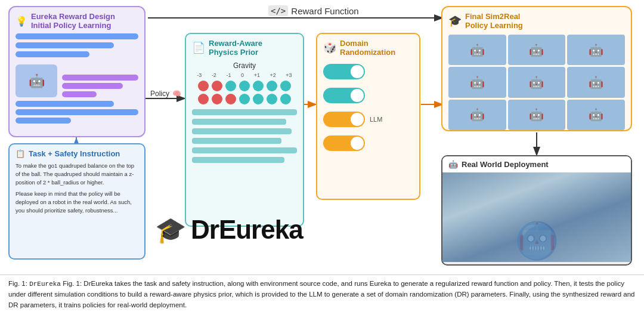 The width and height of the screenshot is (644, 330). I want to click on eureka-title: 💡 Eureka Reward Design Initial Policy Le…, so click(77, 21).